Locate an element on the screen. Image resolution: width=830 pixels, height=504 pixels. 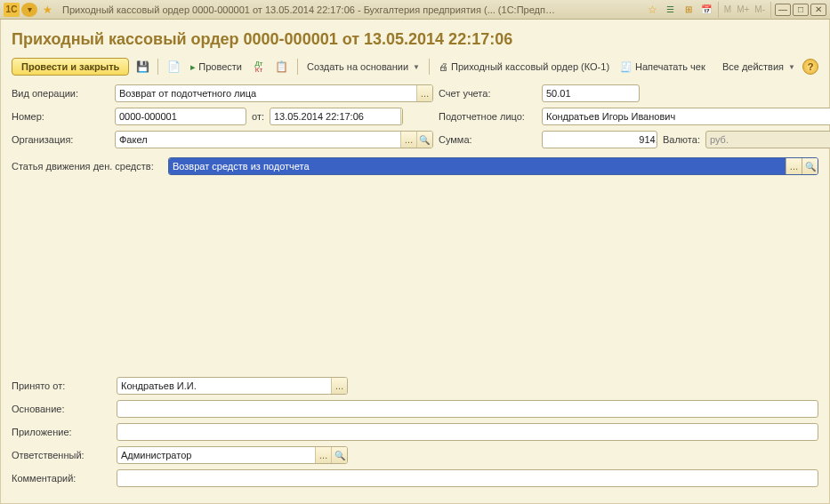
account-label: Счет учета: is located at coordinates (488, 93).